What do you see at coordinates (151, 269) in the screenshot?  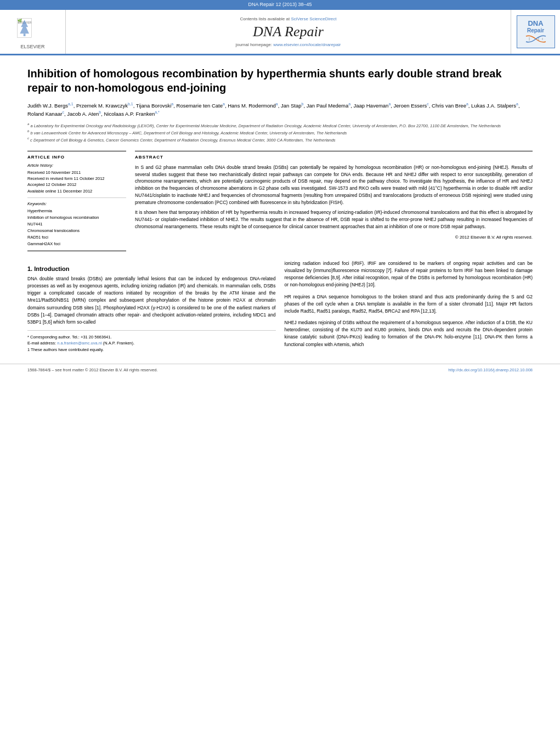 I see `intro-section-title: 1. Introduction` at bounding box center [151, 269].